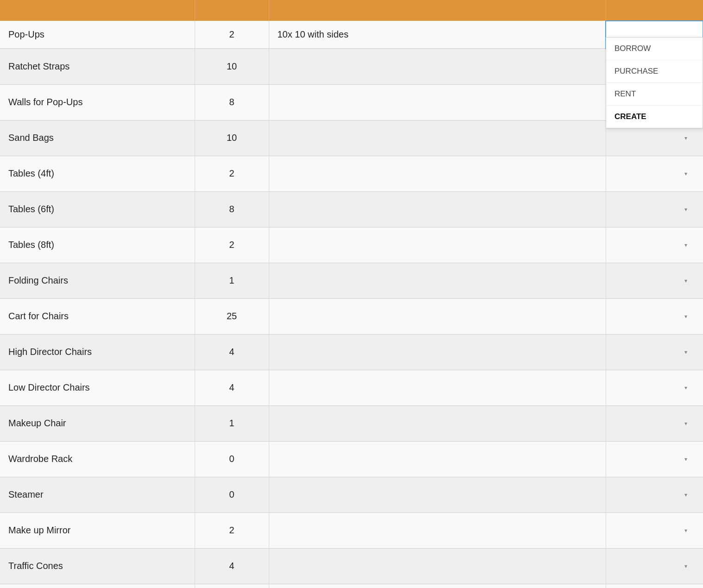 Image resolution: width=703 pixels, height=588 pixels. I want to click on cell-qty: 6, so click(232, 586).